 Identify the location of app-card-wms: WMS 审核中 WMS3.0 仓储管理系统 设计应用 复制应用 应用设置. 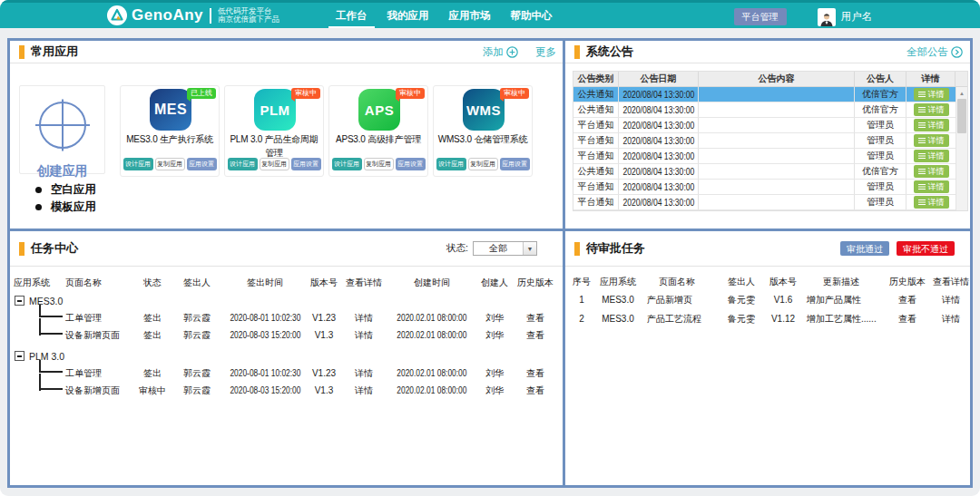
(483, 131).